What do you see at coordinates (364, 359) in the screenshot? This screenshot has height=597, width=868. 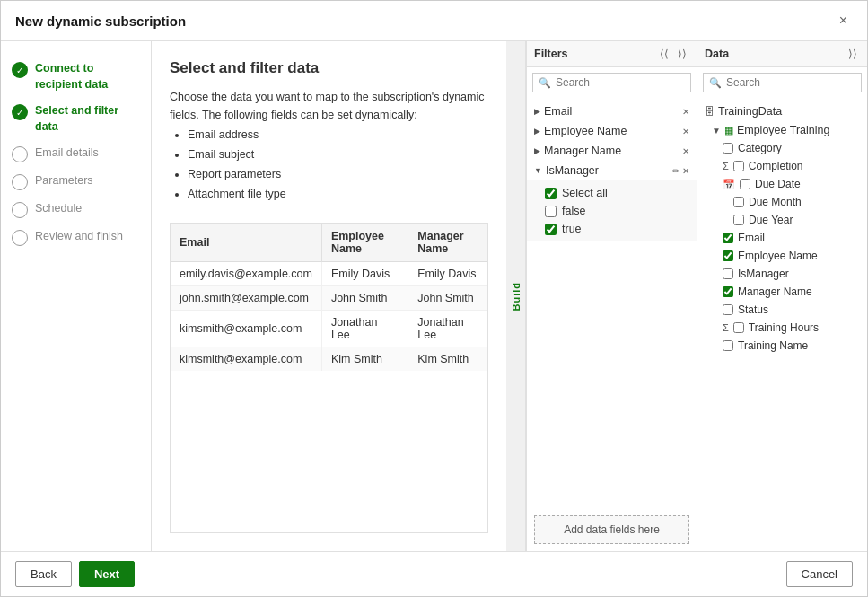 I see `table-cell-3-1: Kim Smith` at bounding box center [364, 359].